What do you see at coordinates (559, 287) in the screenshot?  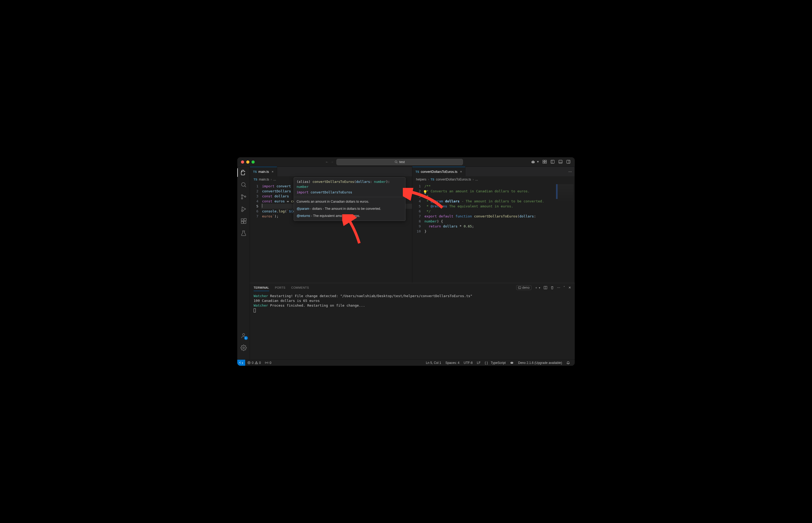 I see `more-icon: ⋯` at bounding box center [559, 287].